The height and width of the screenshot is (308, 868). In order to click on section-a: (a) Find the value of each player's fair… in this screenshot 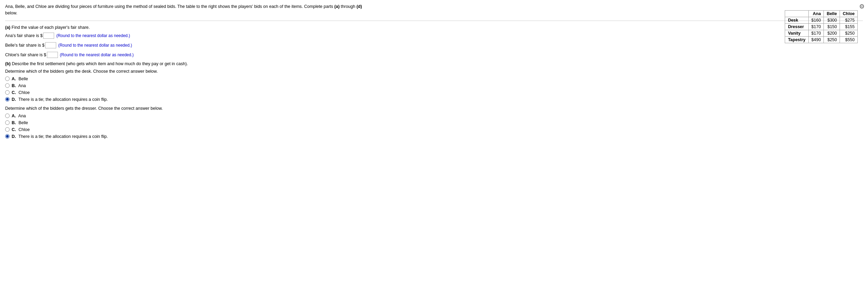, I will do `click(434, 42)`.